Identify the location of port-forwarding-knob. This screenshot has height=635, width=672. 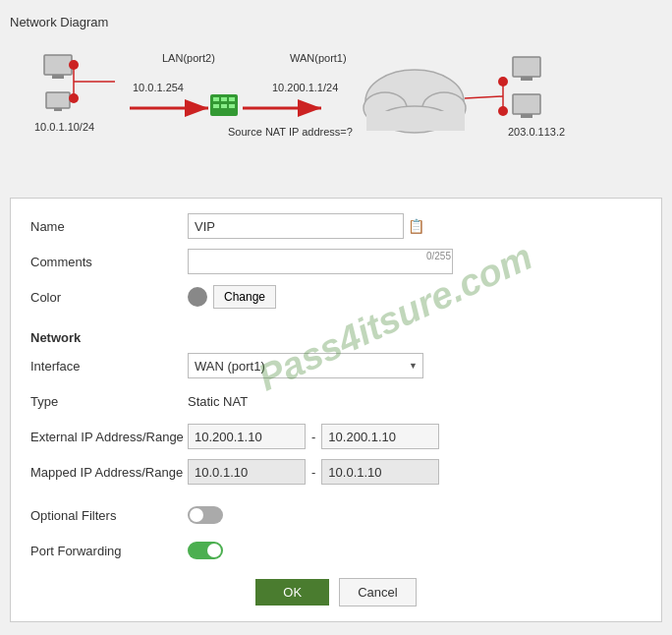
(214, 550).